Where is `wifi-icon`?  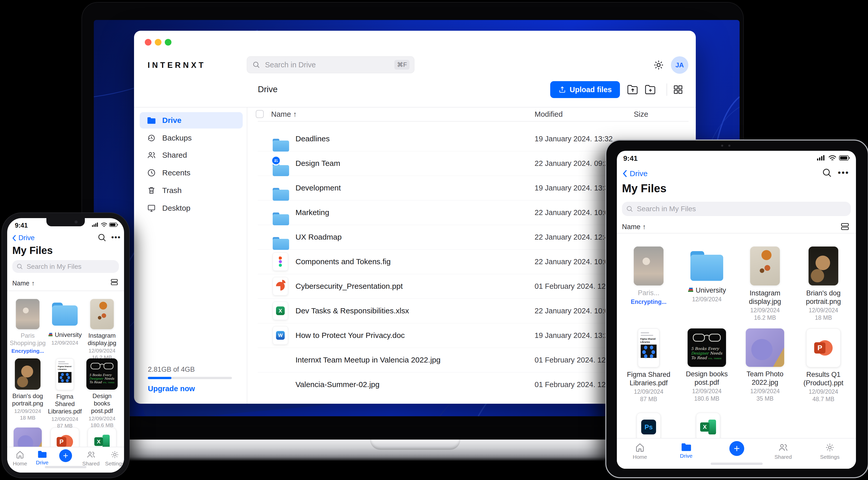
wifi-icon is located at coordinates (104, 225).